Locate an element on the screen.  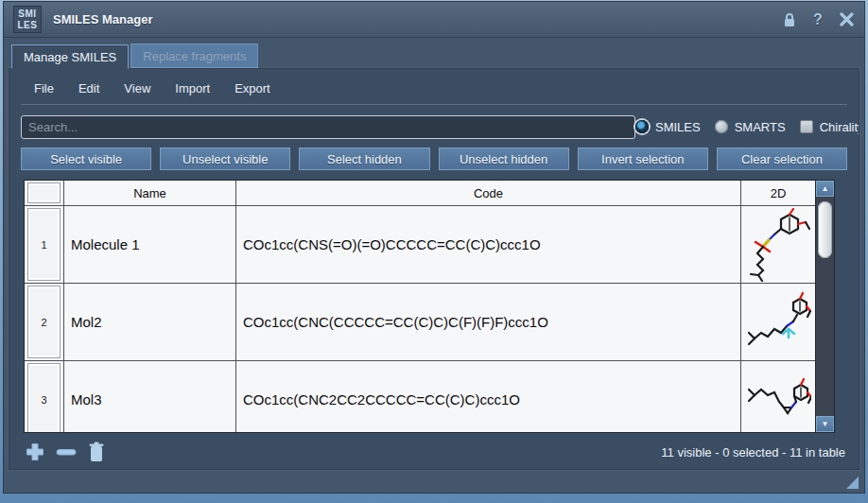
remove-row-button minus-icon is located at coordinates (66, 452).